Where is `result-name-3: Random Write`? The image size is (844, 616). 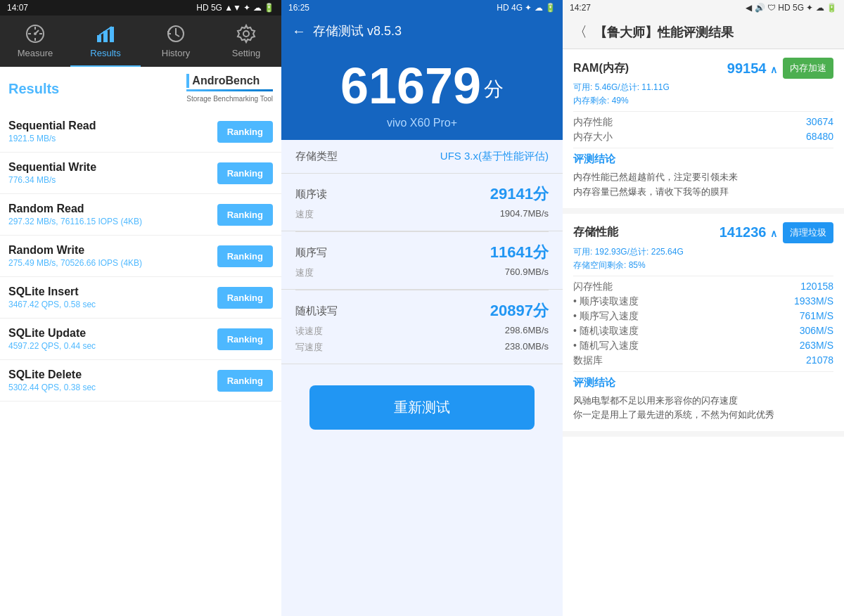
result-name-3: Random Write is located at coordinates (75, 250).